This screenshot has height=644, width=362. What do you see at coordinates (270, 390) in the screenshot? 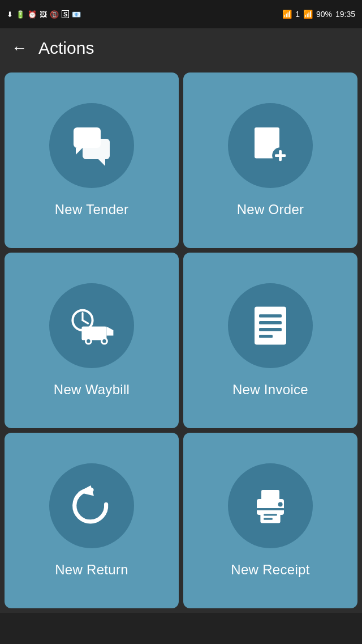
I see `new-invoice-label: New Invoice` at bounding box center [270, 390].